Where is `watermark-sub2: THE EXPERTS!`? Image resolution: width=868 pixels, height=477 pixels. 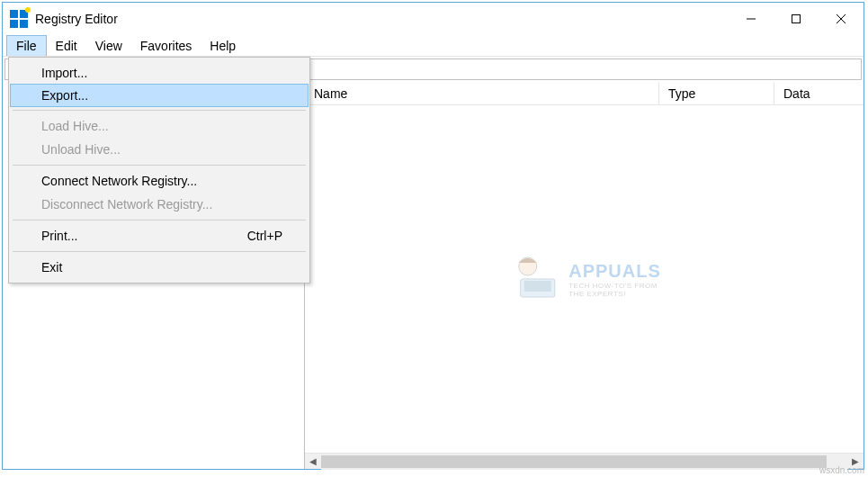 watermark-sub2: THE EXPERTS! is located at coordinates (615, 293).